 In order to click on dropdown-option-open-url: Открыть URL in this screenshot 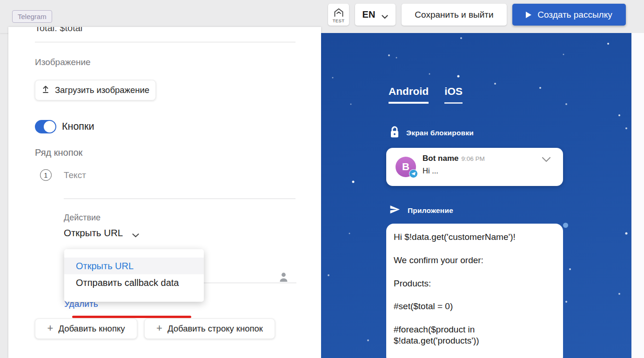, I will do `click(134, 266)`.